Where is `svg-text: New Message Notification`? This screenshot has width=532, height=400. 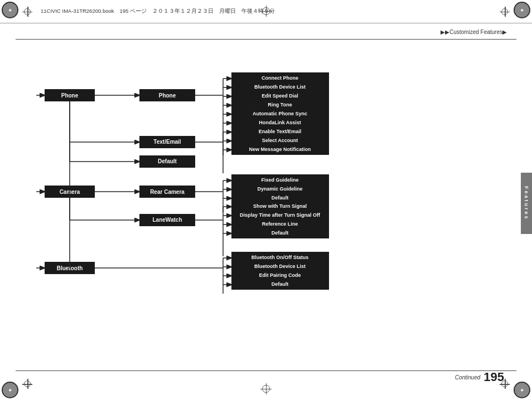
svg-text: New Message Notification is located at coordinates (280, 149).